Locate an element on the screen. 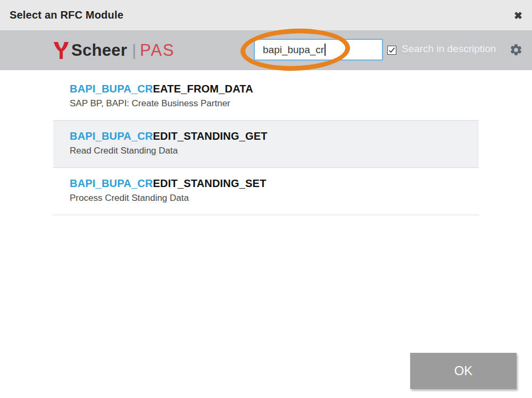 The height and width of the screenshot is (398, 532). rfc-module-list-item: BAPI_BUPA_CREDIT_STANDING_GET Read Credi… is located at coordinates (266, 145).